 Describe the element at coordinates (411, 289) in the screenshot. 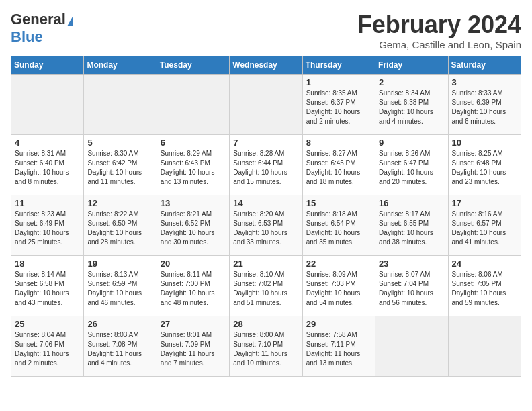

I see `day-info: Sunrise: 8:07 AM Sunset: 7:04 PM Dayligh…` at that location.